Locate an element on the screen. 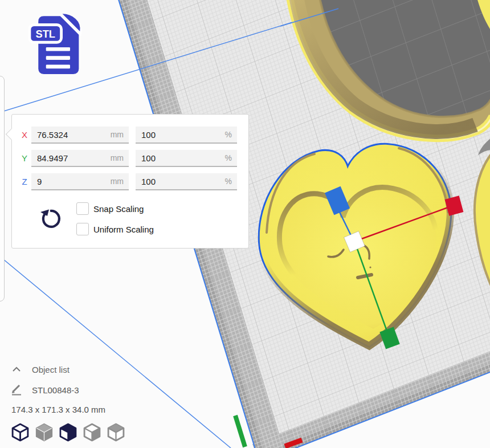 The width and height of the screenshot is (490, 448). uniform-scaling-checkbox is located at coordinates (83, 229).